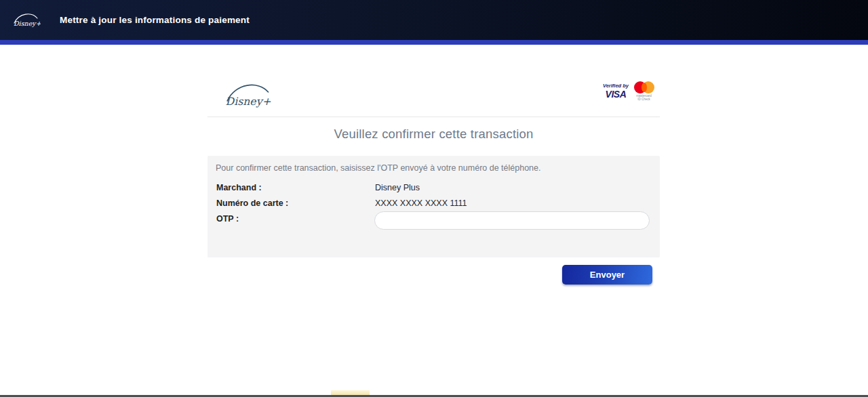 This screenshot has width=868, height=397. I want to click on verified-by-label: Verified by, so click(616, 86).